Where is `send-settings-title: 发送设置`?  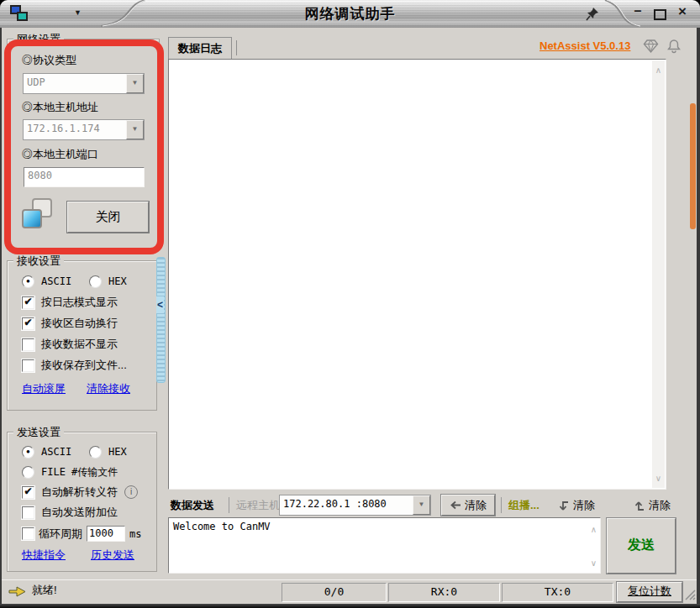
send-settings-title: 发送设置 is located at coordinates (39, 432).